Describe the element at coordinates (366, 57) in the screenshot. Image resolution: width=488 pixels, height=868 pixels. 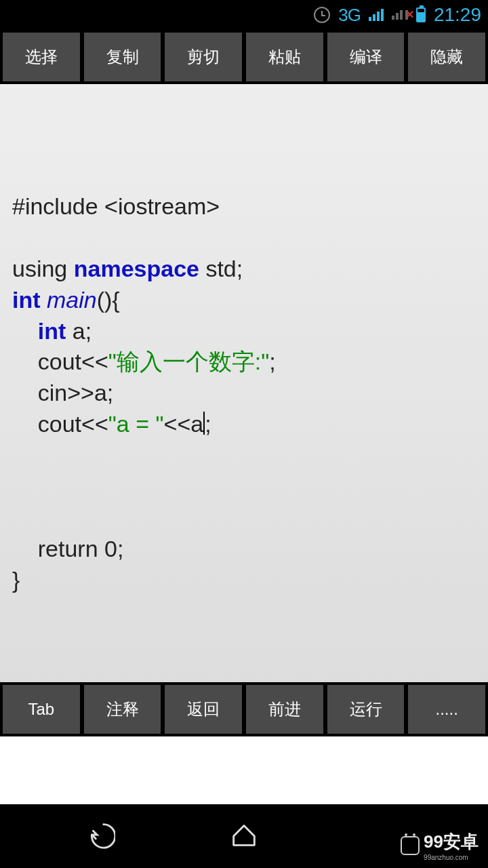
I see `compile-button: 编译` at that location.